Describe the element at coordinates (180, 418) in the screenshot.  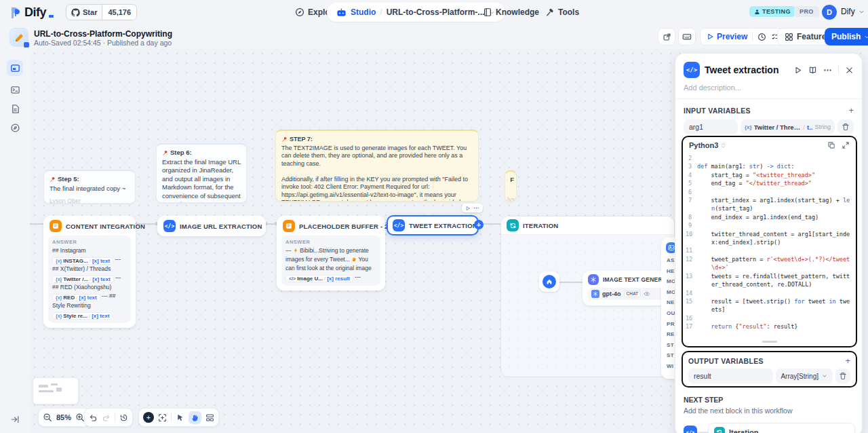
I see `pointer-tool-icon` at that location.